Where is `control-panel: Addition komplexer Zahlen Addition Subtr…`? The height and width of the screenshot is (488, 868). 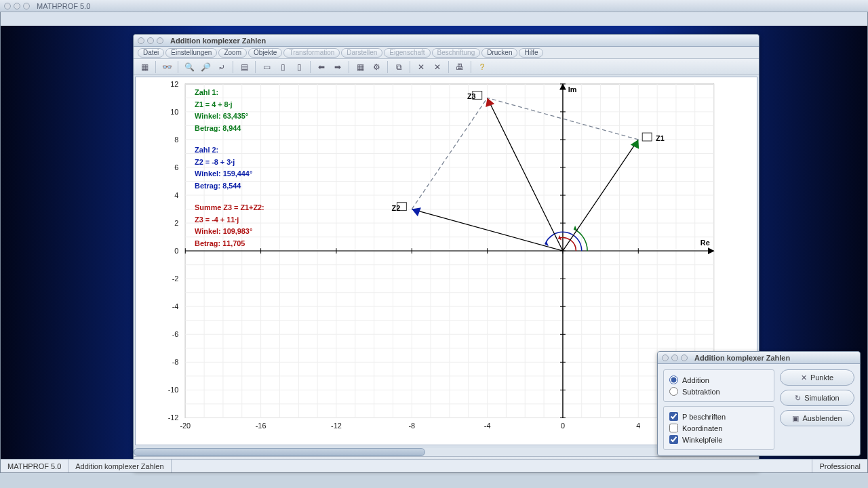 control-panel: Addition komplexer Zahlen Addition Subtr… is located at coordinates (759, 404).